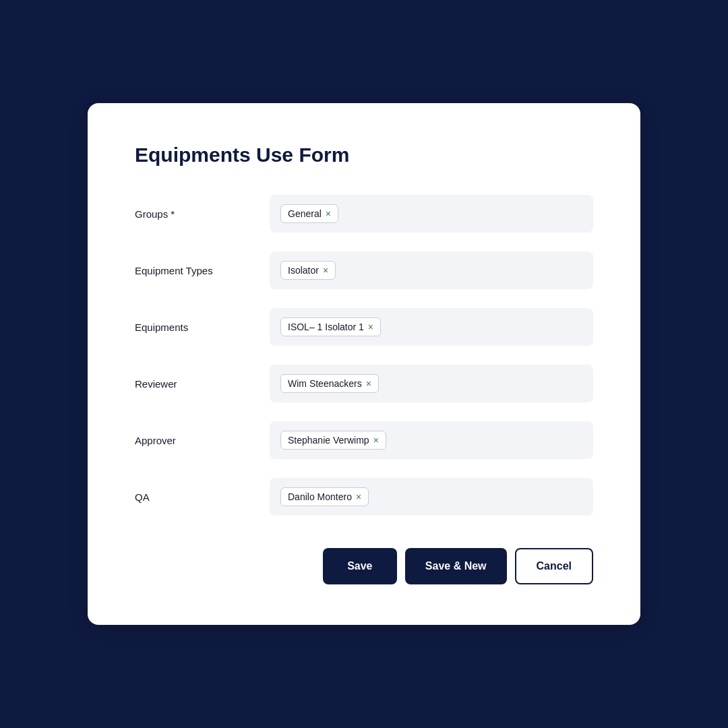  I want to click on form-actions: Save Save & New Cancel, so click(364, 566).